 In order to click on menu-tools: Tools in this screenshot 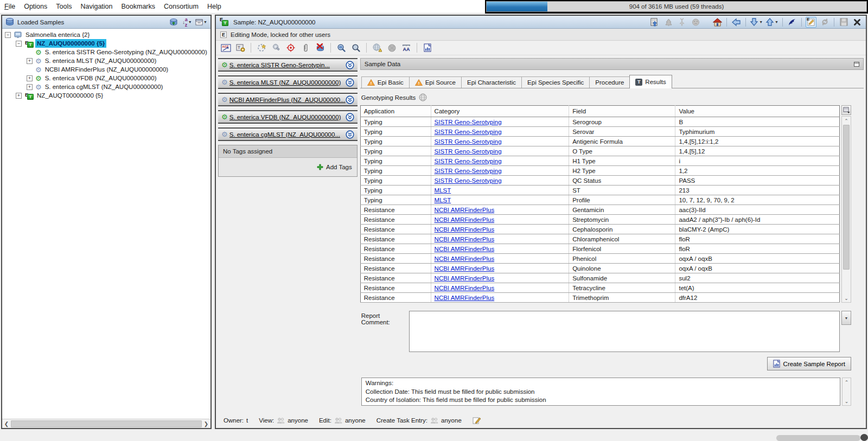, I will do `click(64, 7)`.